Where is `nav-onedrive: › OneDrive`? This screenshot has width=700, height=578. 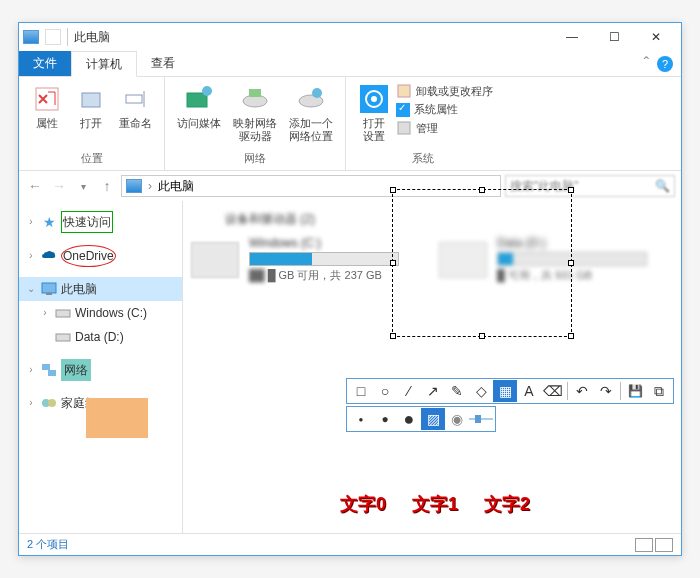
nav-onedrive: › OneDrive is located at coordinates (100, 256).